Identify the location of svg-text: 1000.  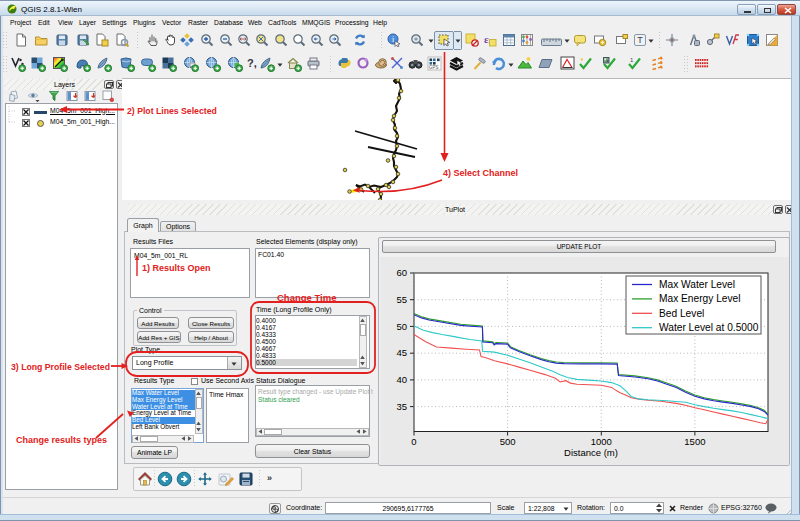
(602, 442).